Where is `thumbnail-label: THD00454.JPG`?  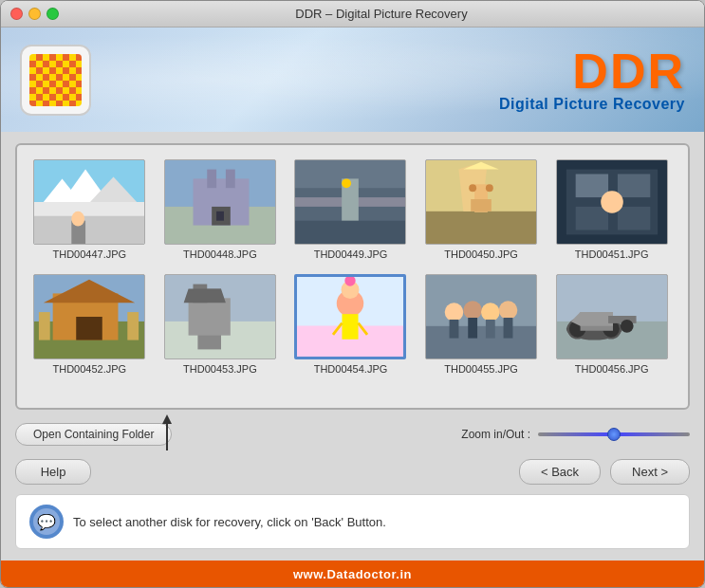
thumbnail-label: THD00454.JPG is located at coordinates (351, 369).